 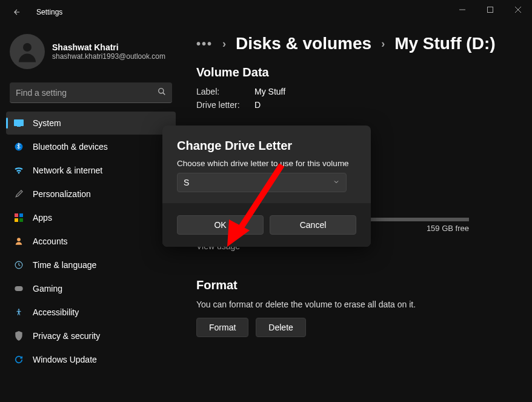 I want to click on cancel-button: Cancel, so click(x=313, y=225).